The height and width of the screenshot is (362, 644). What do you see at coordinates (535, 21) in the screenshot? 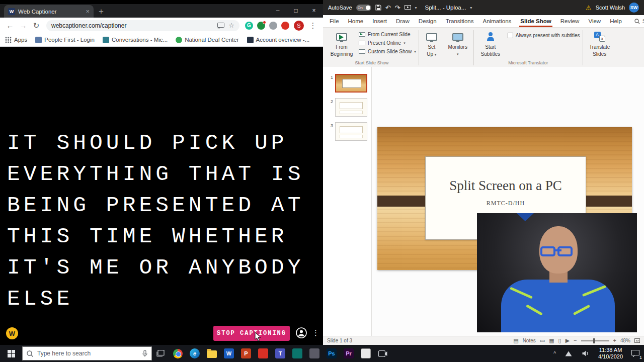
I see `tab-slide-show: Slide Show` at bounding box center [535, 21].